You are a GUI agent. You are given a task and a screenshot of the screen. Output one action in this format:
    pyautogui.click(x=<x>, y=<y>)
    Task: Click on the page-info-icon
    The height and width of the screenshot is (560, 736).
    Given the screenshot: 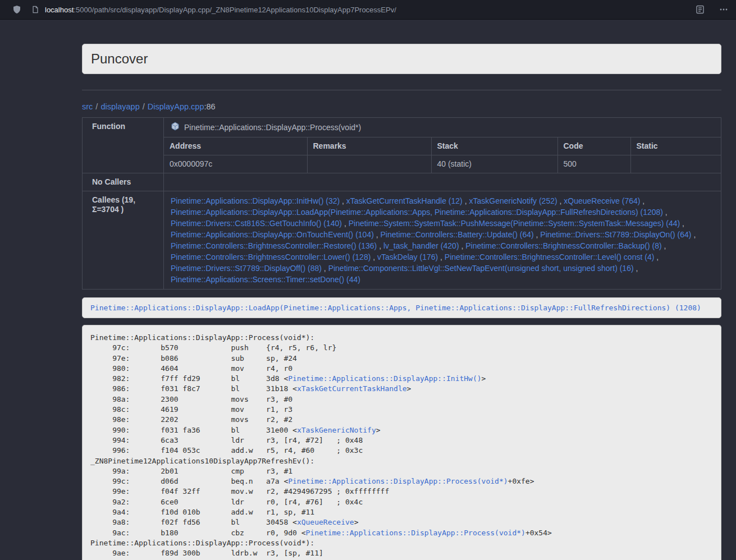 What is the action you would take?
    pyautogui.click(x=35, y=10)
    